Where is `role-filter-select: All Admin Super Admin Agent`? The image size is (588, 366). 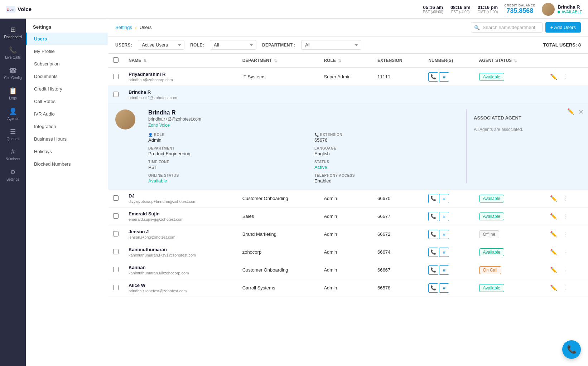
role-filter-select: All Admin Super Admin Agent is located at coordinates (233, 45).